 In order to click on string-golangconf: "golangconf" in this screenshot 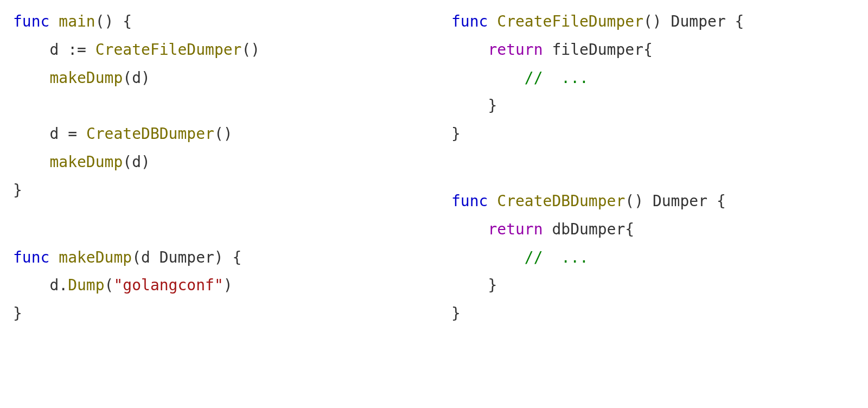, I will do `click(168, 285)`.